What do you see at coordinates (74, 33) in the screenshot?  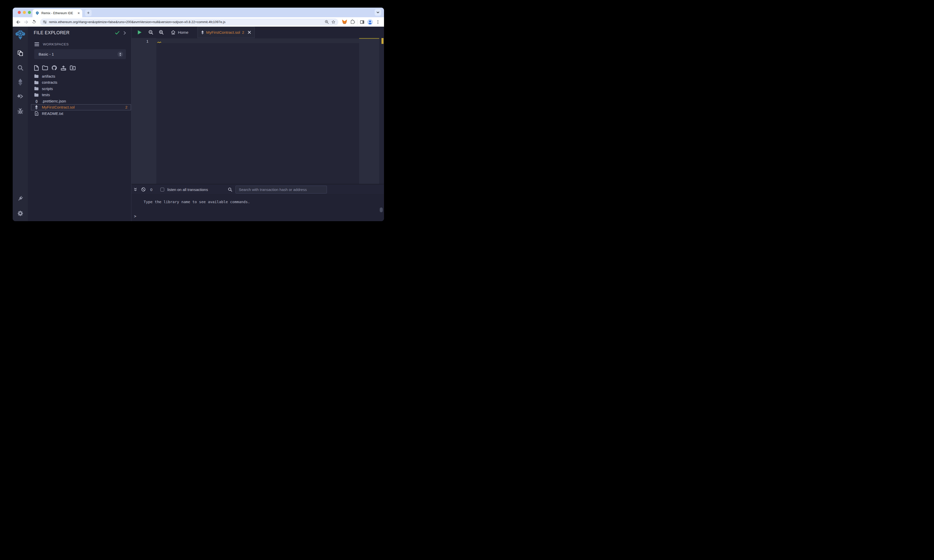 I see `panel-title: FILE EXPLORER` at bounding box center [74, 33].